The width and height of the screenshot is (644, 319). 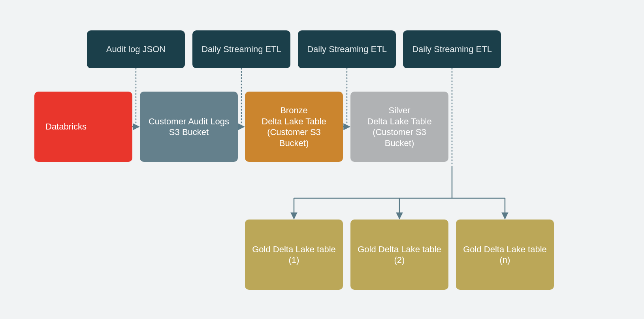 What do you see at coordinates (136, 49) in the screenshot?
I see `label-audit-json: Audit log JSON` at bounding box center [136, 49].